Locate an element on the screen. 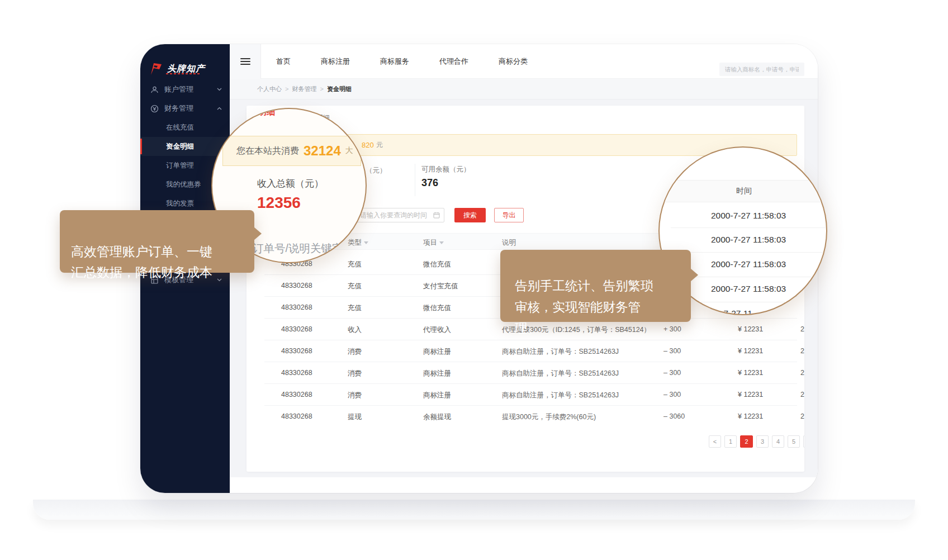 This screenshot has height=560, width=948. next-page-button-clipped: > is located at coordinates (804, 442).